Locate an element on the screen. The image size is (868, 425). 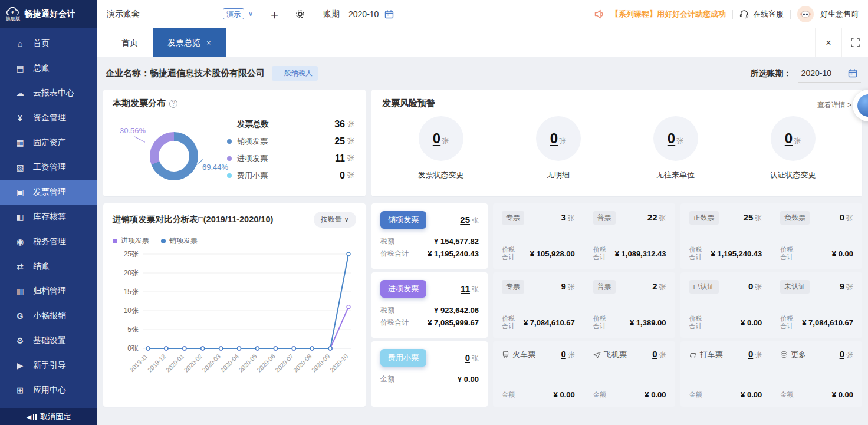
gear-icon is located at coordinates (300, 14).